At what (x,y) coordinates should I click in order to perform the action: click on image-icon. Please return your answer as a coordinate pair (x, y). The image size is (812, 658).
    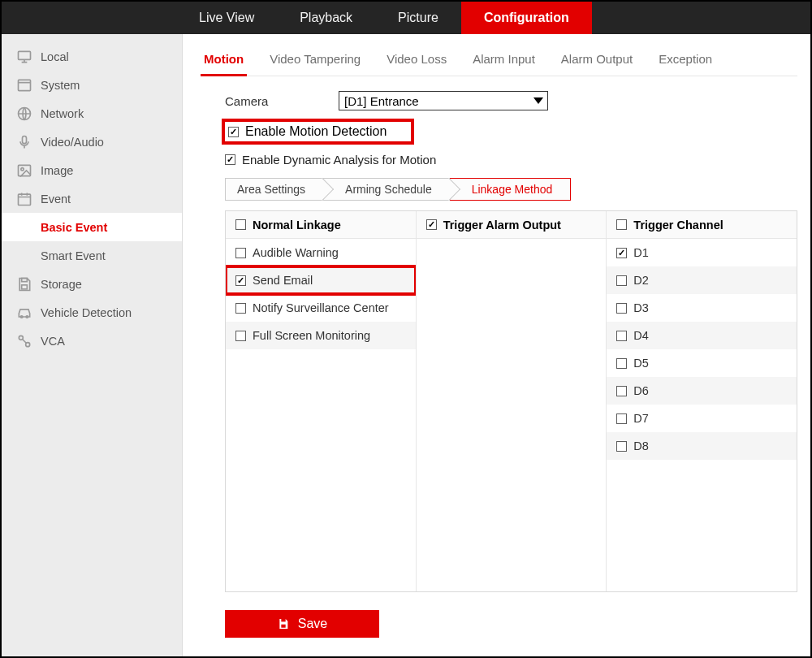
    Looking at the image, I should click on (24, 171).